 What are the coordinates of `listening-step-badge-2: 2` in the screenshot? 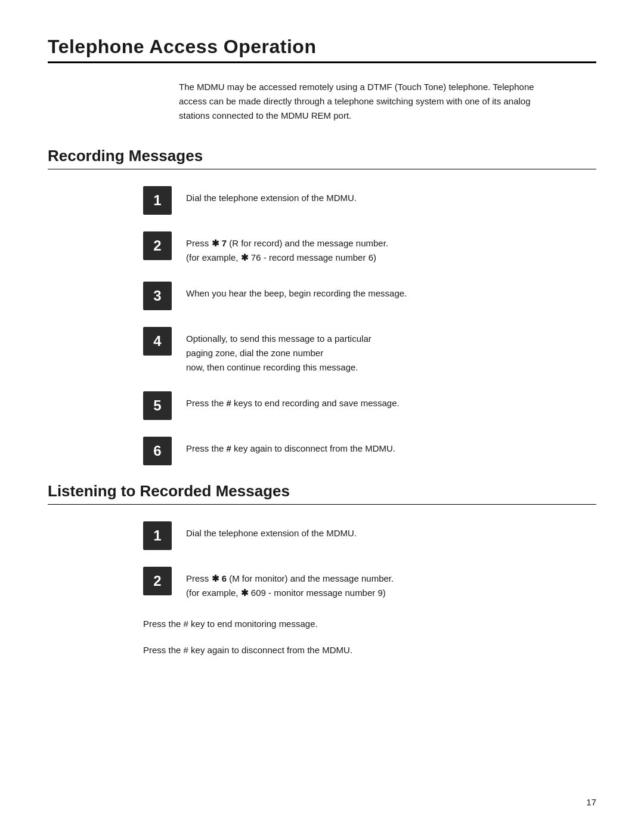 It's located at (157, 581).